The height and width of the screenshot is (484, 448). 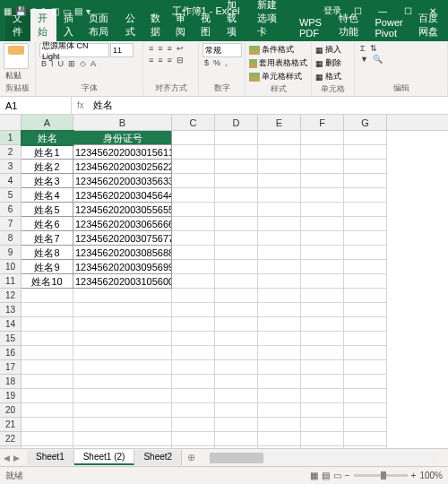 What do you see at coordinates (123, 152) in the screenshot?
I see `cell-B2: 123456202003015611` at bounding box center [123, 152].